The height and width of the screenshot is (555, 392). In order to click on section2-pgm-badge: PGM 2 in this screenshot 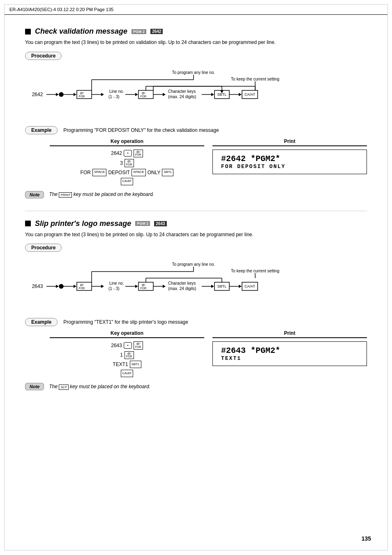, I will do `click(143, 223)`.